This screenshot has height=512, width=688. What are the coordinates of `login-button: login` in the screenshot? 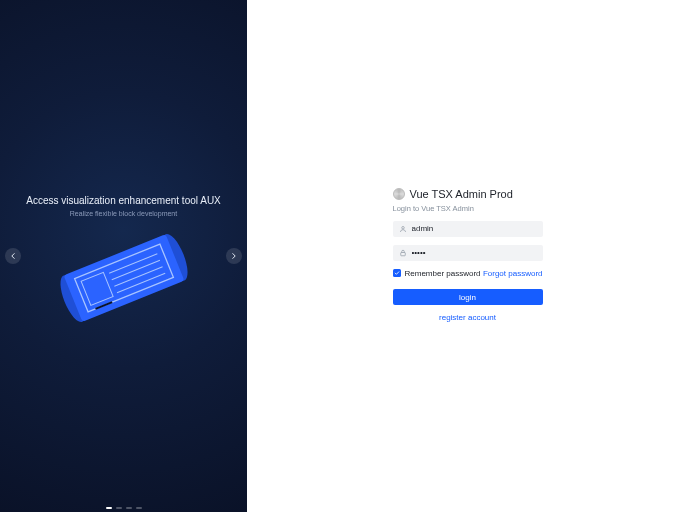 It's located at (468, 297).